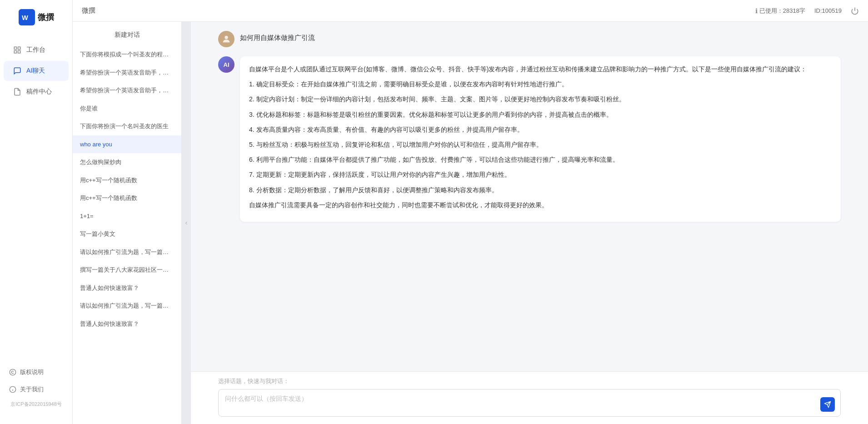 This screenshot has height=424, width=868. I want to click on topbar: 微撰 ℹ 已使用：28318字 ID:100519, so click(470, 11).